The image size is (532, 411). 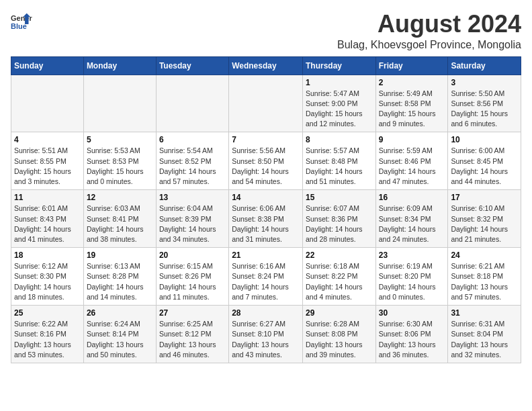 I want to click on day-detail: Sunrise: 5:50 AM Sunset: 8:56 PM Dayligh…, so click(x=484, y=109).